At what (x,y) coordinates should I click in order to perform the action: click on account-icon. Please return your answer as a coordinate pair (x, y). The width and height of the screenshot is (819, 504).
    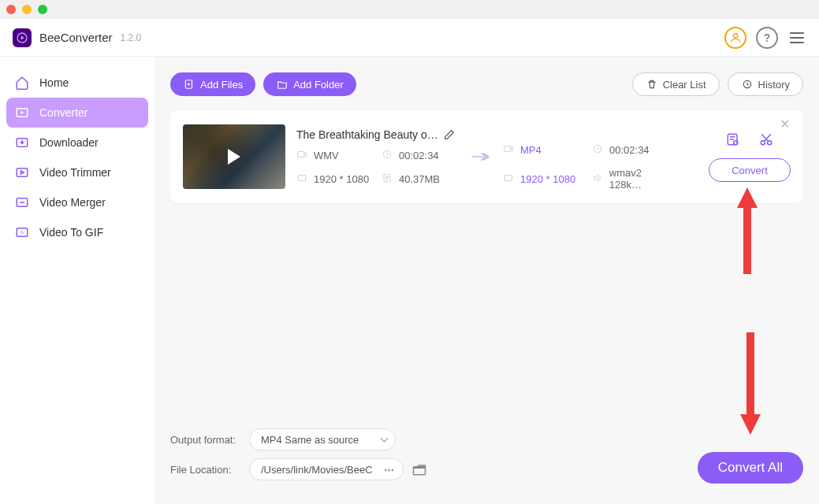
    Looking at the image, I should click on (735, 38).